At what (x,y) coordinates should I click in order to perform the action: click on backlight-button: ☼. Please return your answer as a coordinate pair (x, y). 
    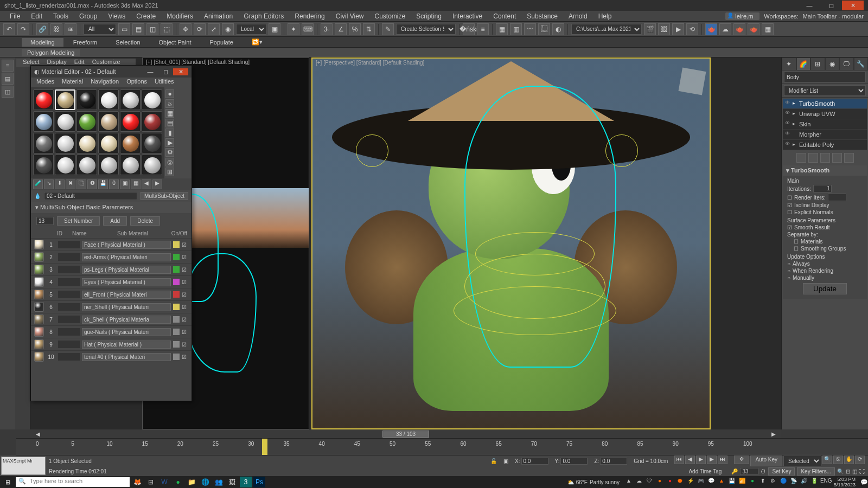
    Looking at the image, I should click on (170, 104).